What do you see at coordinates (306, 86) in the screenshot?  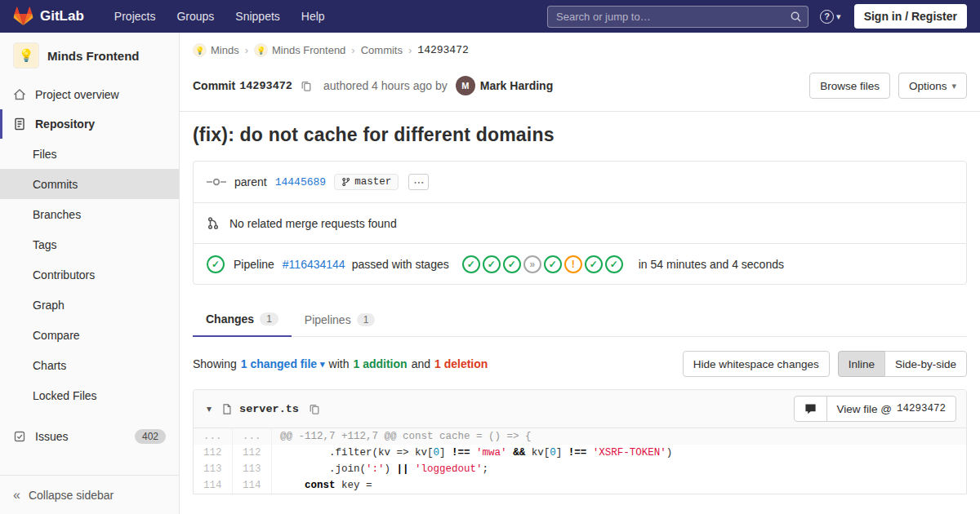 I see `copy-sha-button` at bounding box center [306, 86].